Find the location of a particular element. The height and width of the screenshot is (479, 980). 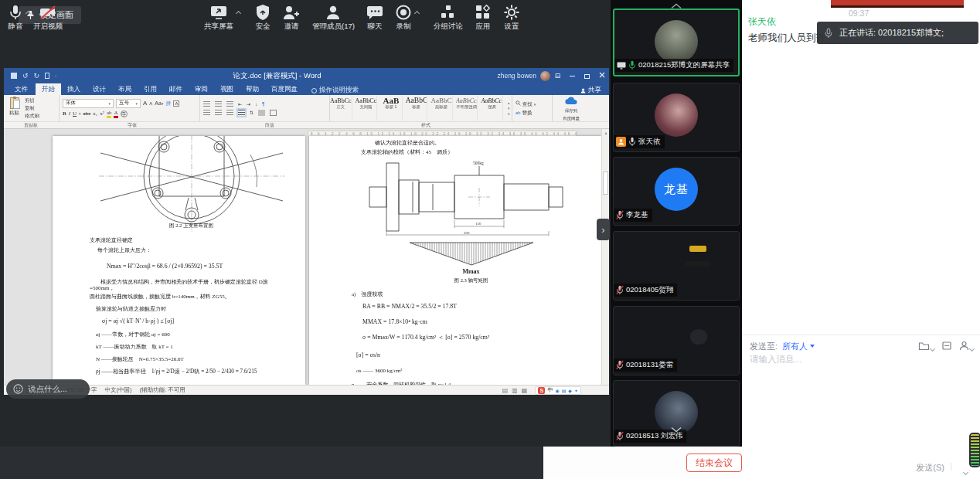

bullets-icon is located at coordinates (207, 104).